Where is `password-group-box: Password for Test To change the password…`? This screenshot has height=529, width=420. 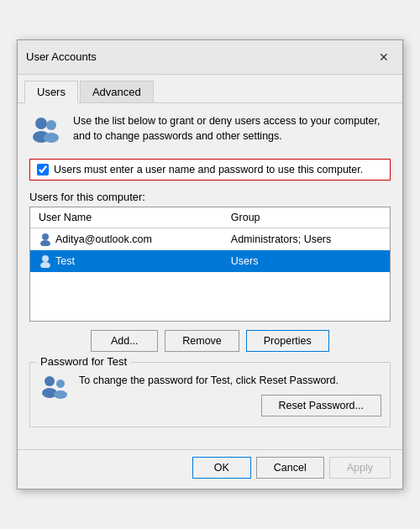 password-group-box: Password for Test To change the password… is located at coordinates (210, 395).